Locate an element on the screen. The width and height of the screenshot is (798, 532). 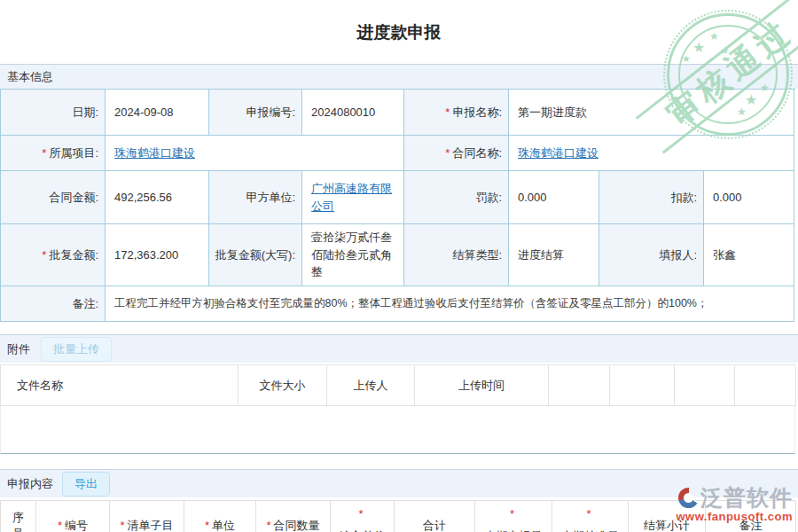
declare-table-header: 序号 *编号 *清单子目 *单位 *合同数量 *综合单价 合计 *本期申报量 *… is located at coordinates (397, 516).